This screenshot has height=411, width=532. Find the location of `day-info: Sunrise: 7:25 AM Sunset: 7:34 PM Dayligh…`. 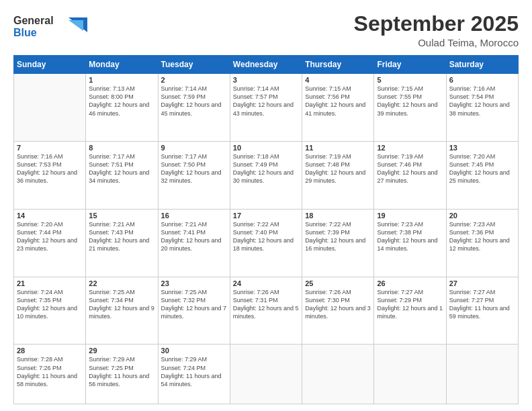

day-info: Sunrise: 7:25 AM Sunset: 7:34 PM Dayligh… is located at coordinates (122, 305).